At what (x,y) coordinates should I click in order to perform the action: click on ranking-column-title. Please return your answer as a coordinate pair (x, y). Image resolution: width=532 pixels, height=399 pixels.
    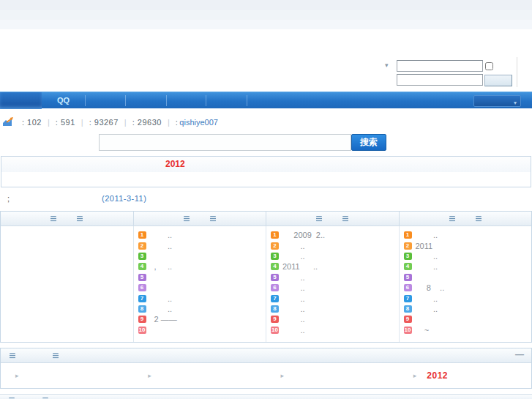
    Looking at the image, I should click on (465, 218).